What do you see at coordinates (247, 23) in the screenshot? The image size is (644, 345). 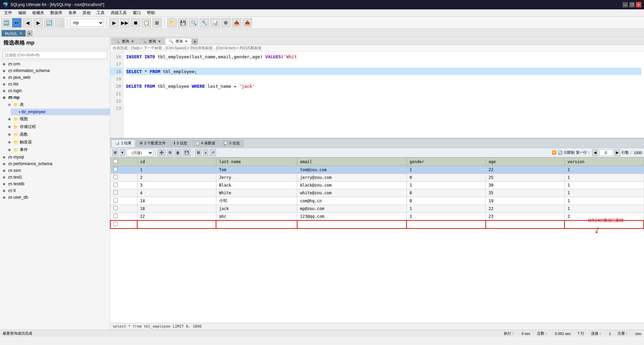 I see `toolbar-btn8: 📥` at bounding box center [247, 23].